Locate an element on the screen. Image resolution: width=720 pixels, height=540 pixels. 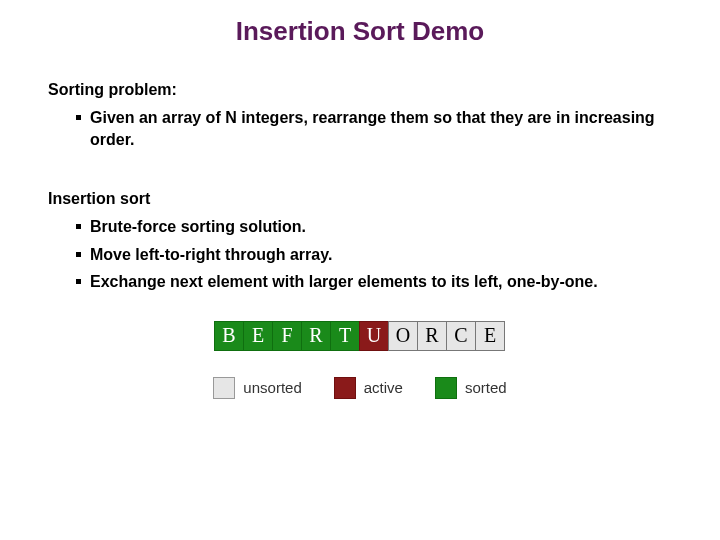
insertion-list: Brute-force sorting solution. Move left-… is located at coordinates (360, 254).